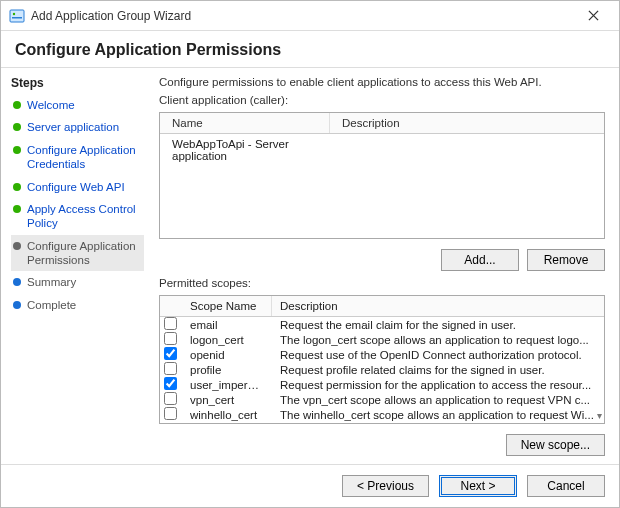 The height and width of the screenshot is (508, 620). What do you see at coordinates (227, 385) in the screenshot?
I see `scope-name-cell: user_imperso...` at bounding box center [227, 385].